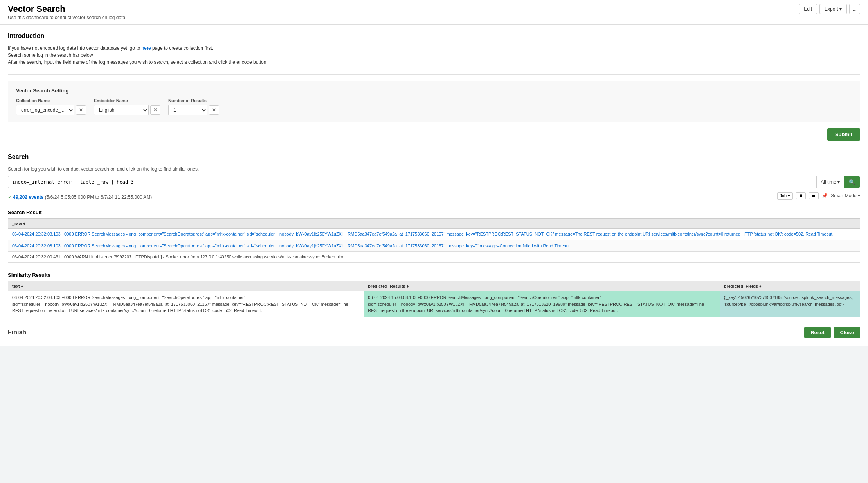 This screenshot has height=483, width=868. I want to click on similarity-text-cell: 06-04-2024 20:32:08.103 +0000 ERROR Sear…, so click(186, 305).